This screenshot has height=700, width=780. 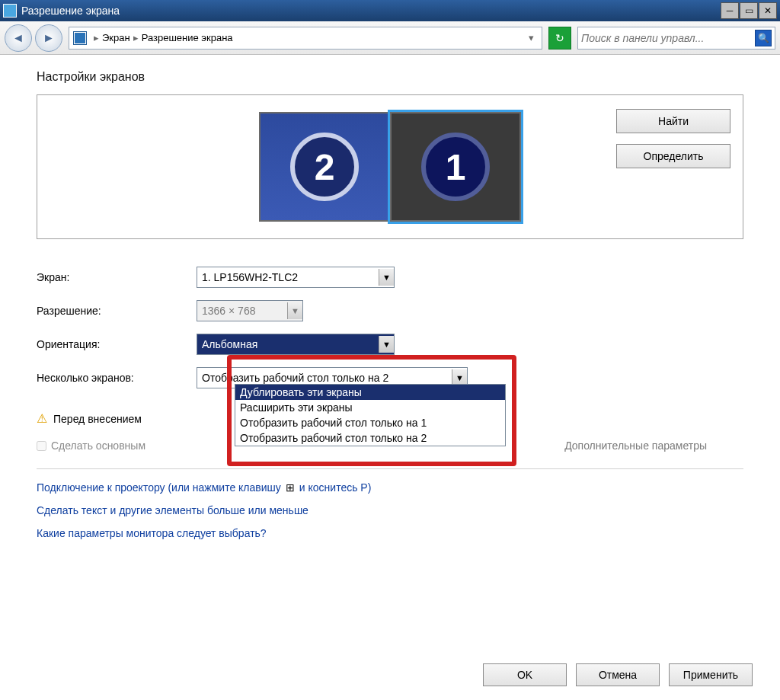 What do you see at coordinates (117, 277) in the screenshot?
I see `display-label: Экран:` at bounding box center [117, 277].